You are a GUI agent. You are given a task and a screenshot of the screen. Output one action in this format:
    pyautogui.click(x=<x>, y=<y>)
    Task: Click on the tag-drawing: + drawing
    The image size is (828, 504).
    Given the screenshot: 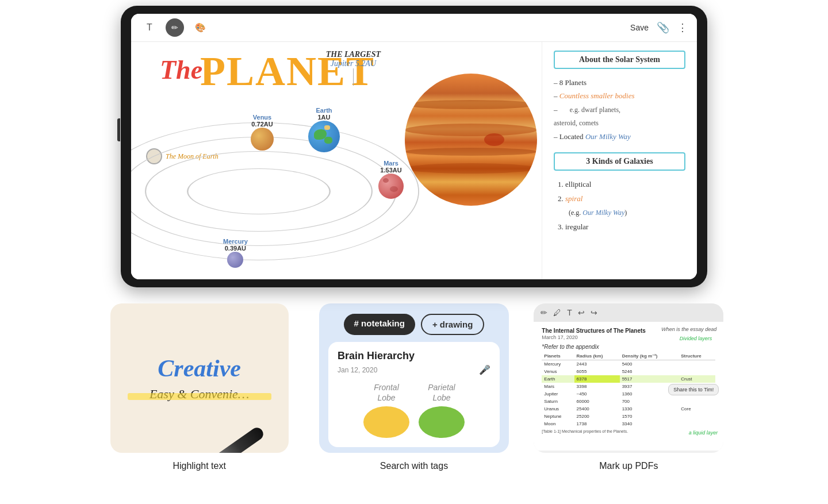 What is the action you would take?
    pyautogui.click(x=453, y=324)
    